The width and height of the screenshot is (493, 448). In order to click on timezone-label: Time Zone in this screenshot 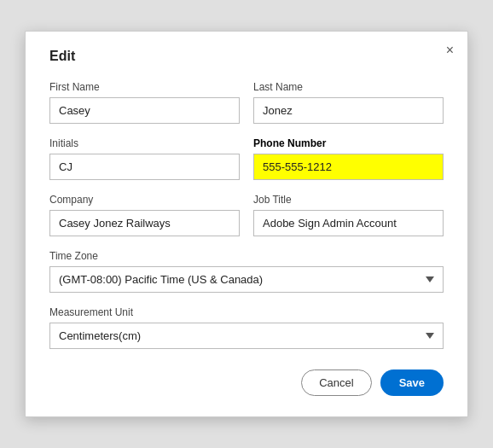, I will do `click(246, 256)`.